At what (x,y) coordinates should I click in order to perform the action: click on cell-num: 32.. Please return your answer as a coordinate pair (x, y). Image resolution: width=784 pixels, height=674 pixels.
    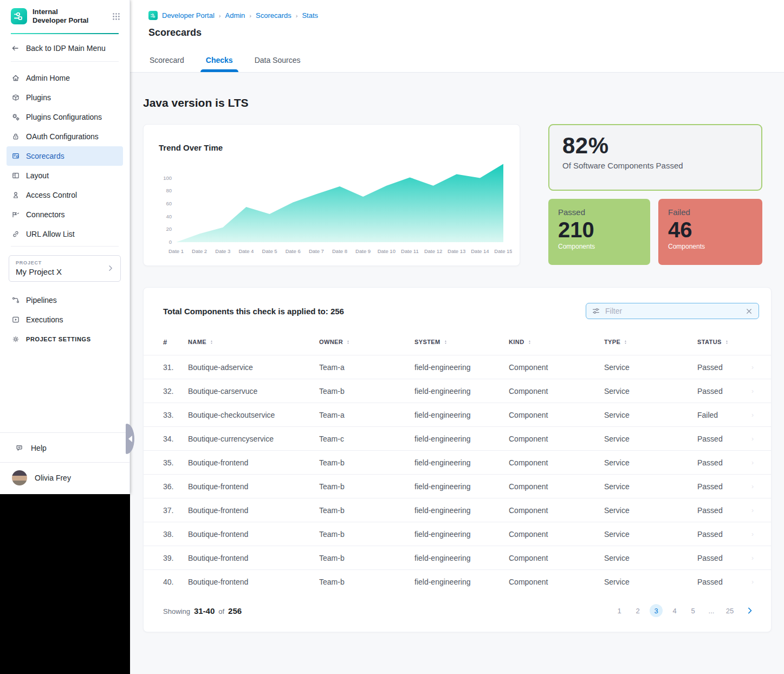
    Looking at the image, I should click on (176, 391).